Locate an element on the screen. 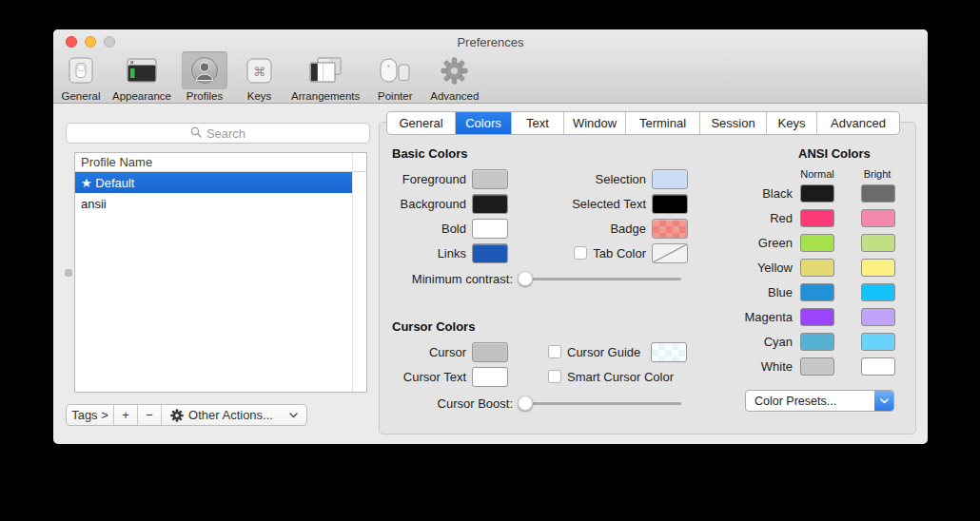 Image resolution: width=980 pixels, height=521 pixels. tags-button: Tags > is located at coordinates (90, 415).